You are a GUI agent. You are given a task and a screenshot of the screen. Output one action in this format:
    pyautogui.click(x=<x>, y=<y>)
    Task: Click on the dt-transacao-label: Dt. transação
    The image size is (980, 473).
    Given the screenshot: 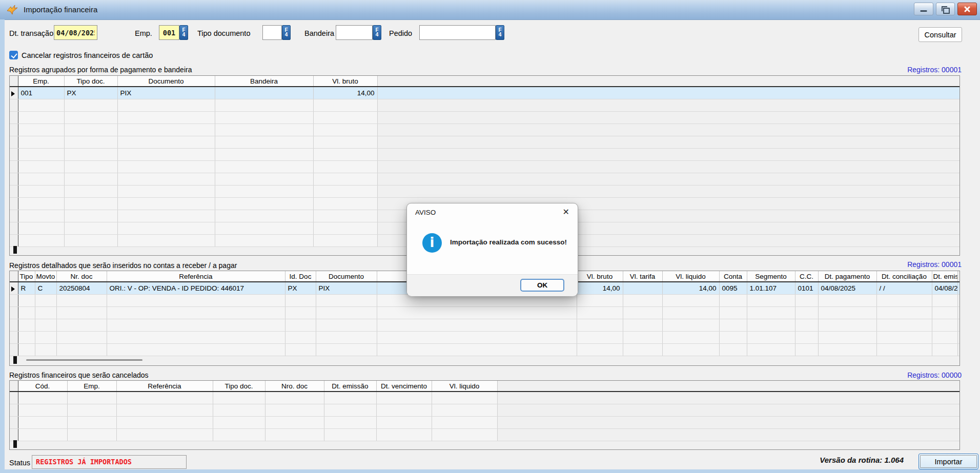 What is the action you would take?
    pyautogui.click(x=31, y=33)
    